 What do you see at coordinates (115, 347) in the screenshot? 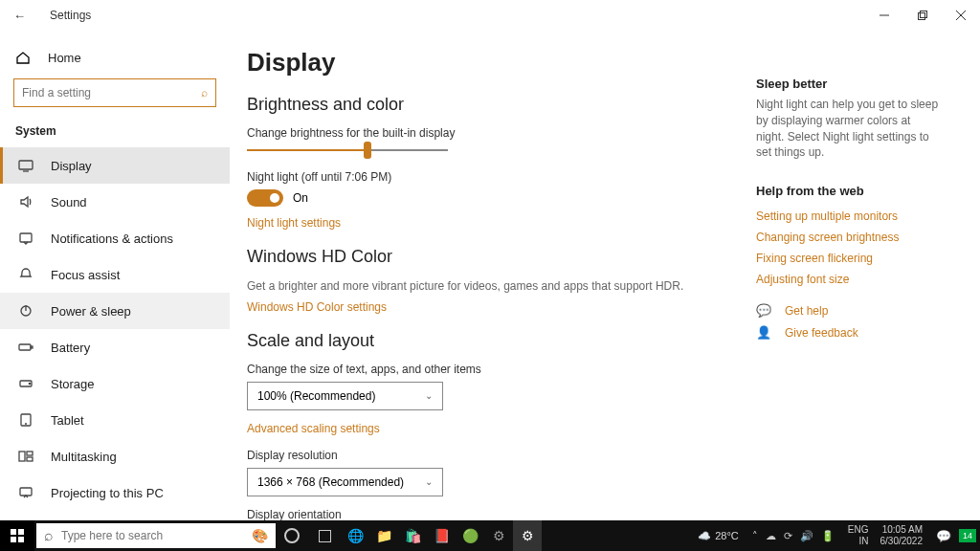
I see `sidebar-item-battery: Battery` at bounding box center [115, 347].